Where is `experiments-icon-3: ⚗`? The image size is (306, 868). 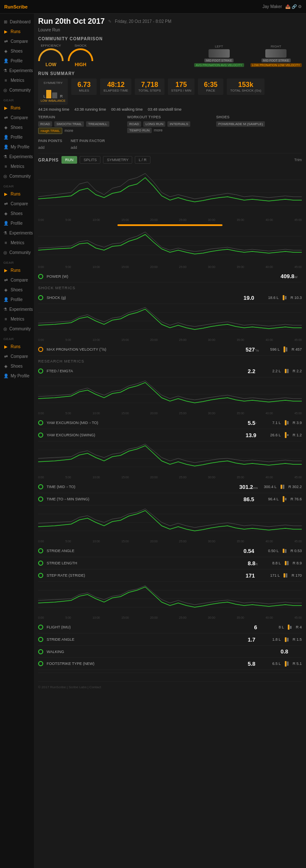
experiments-icon-3: ⚗ is located at coordinates (5, 233).